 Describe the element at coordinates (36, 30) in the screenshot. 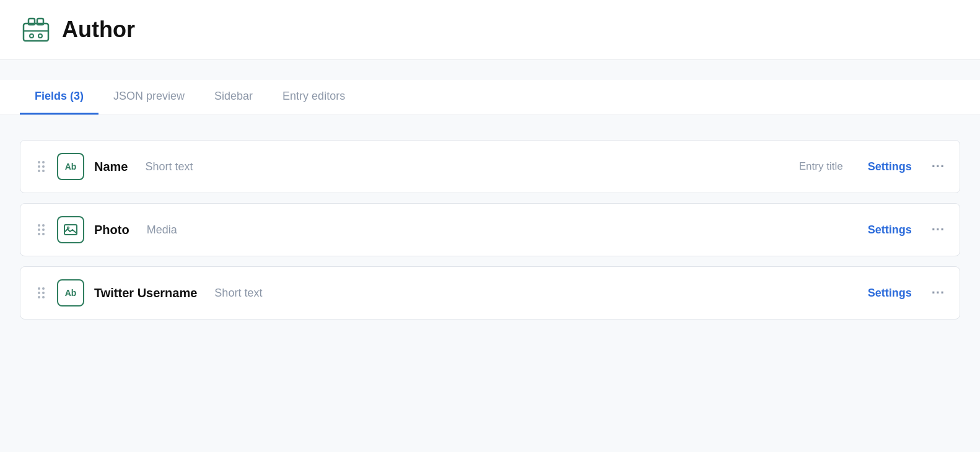

I see `app-icon` at that location.